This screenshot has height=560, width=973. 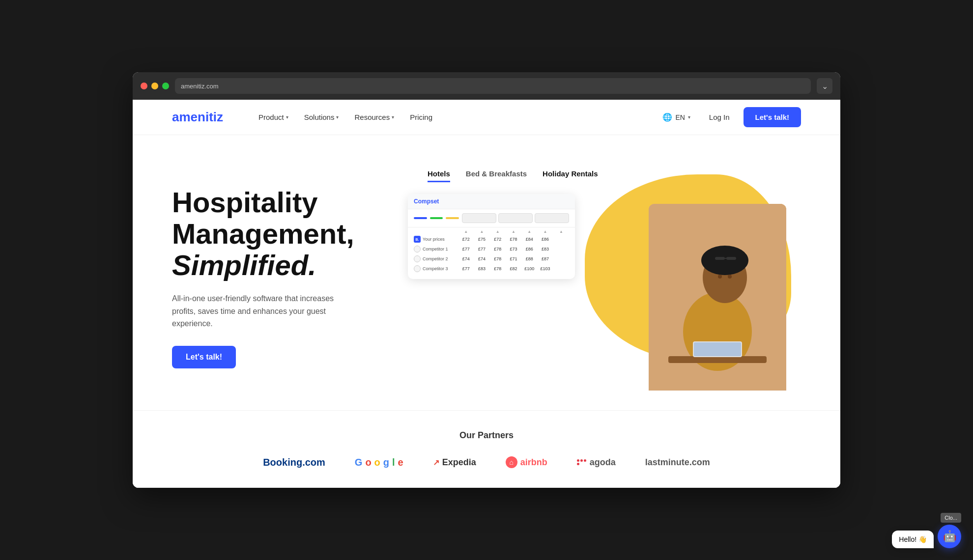 What do you see at coordinates (144, 86) in the screenshot?
I see `close-button` at bounding box center [144, 86].